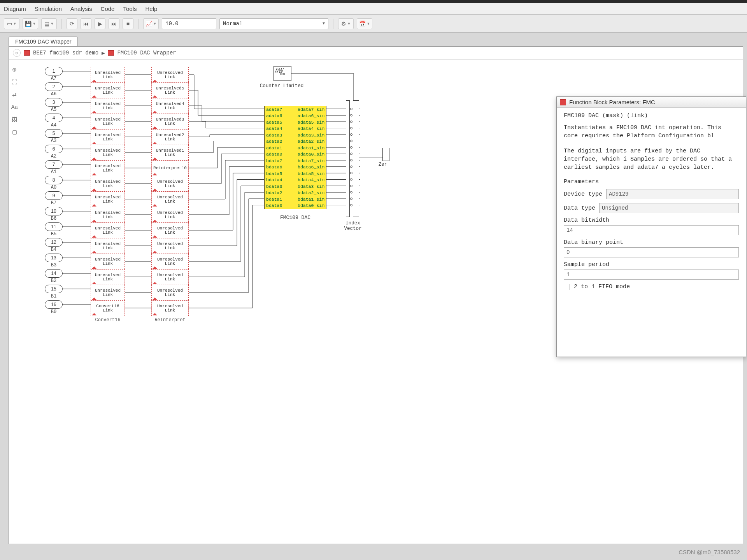 The height and width of the screenshot is (560, 747). Describe the element at coordinates (108, 106) in the screenshot. I see `col-convert-cell-2: UnresolvedLink` at that location.